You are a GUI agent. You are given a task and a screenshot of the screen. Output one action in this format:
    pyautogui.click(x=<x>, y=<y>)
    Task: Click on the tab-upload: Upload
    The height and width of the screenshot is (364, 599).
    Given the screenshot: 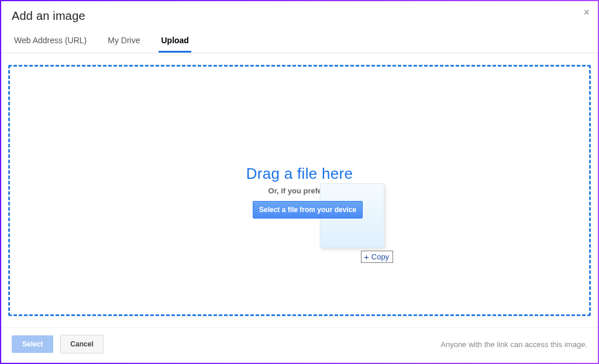 What is the action you would take?
    pyautogui.click(x=174, y=42)
    